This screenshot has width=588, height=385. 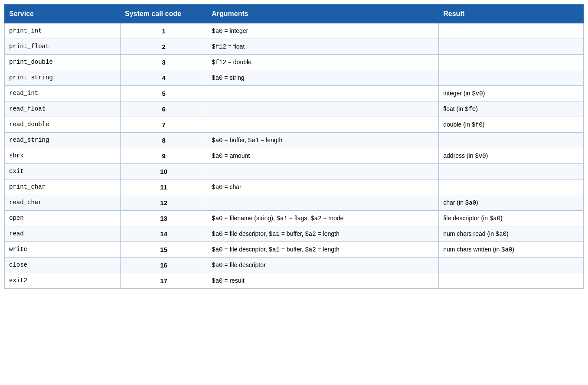 What do you see at coordinates (164, 234) in the screenshot?
I see `cell-code: 14` at bounding box center [164, 234].